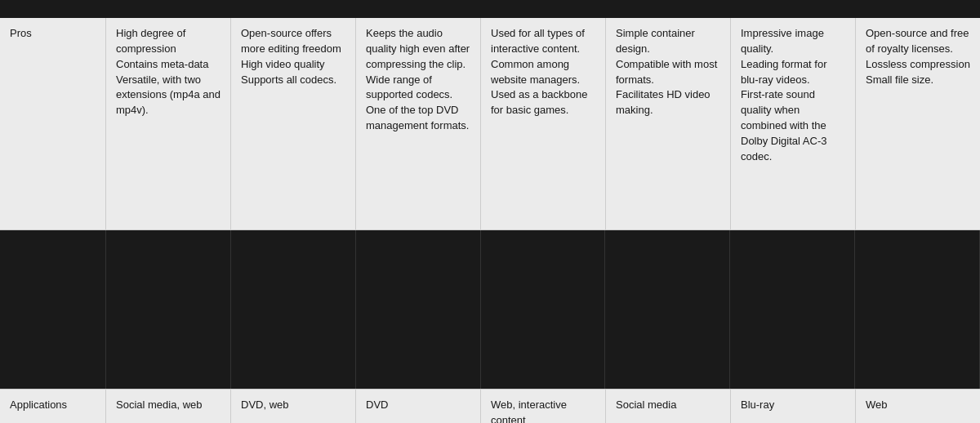  Describe the element at coordinates (53, 124) in the screenshot. I see `pros-label: Pros` at that location.